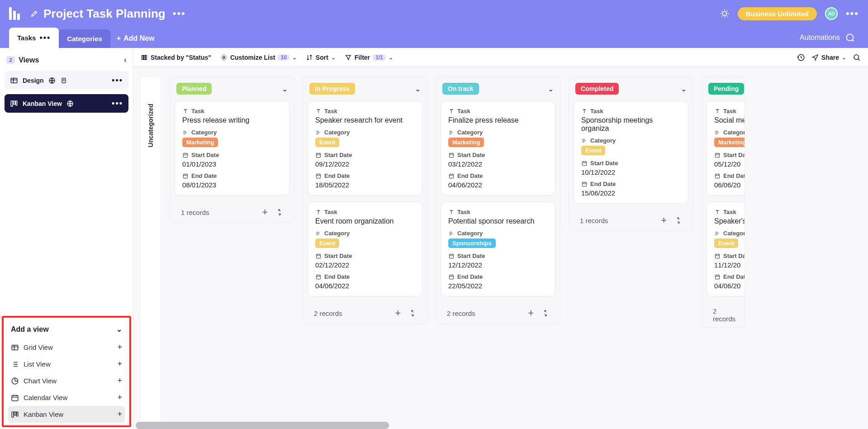 The image size is (868, 429). What do you see at coordinates (730, 286) in the screenshot?
I see `end-date: 04/06/20` at bounding box center [730, 286].